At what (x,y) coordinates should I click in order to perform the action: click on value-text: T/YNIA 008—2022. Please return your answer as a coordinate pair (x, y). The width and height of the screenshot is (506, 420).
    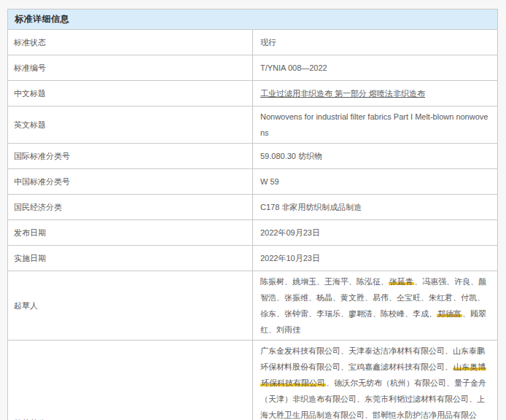
    Looking at the image, I should click on (294, 68).